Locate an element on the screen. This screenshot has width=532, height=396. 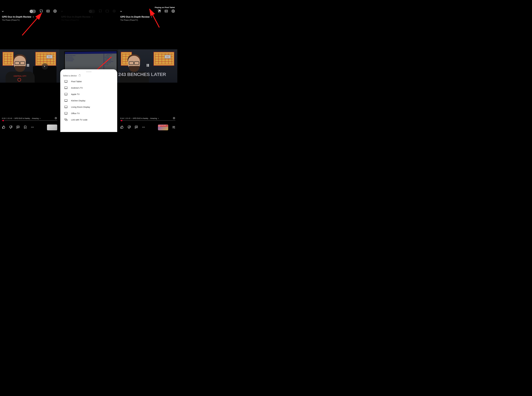
panel-right-casting: Playing on Pixel Tablet GPD Duo In-Depth… is located at coordinates (148, 66).